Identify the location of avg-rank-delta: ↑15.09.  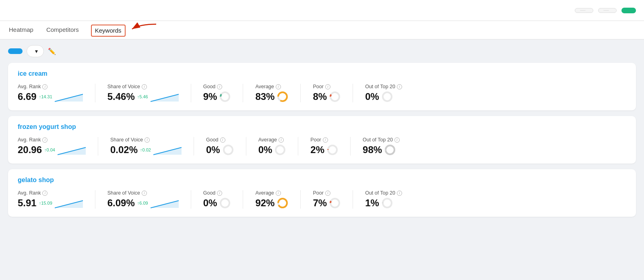
(46, 203).